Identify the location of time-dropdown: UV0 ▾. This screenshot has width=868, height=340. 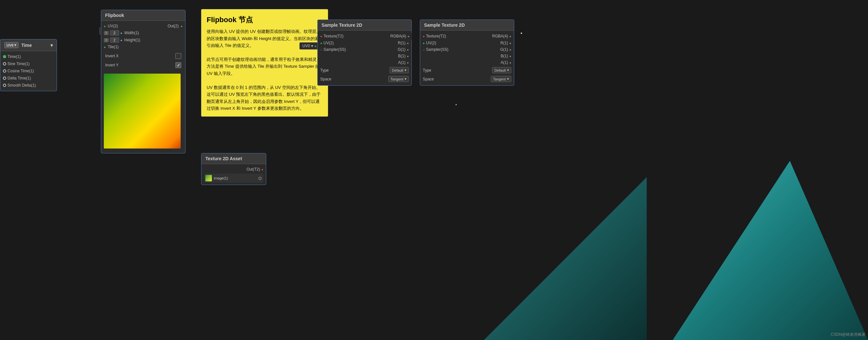
(11, 45).